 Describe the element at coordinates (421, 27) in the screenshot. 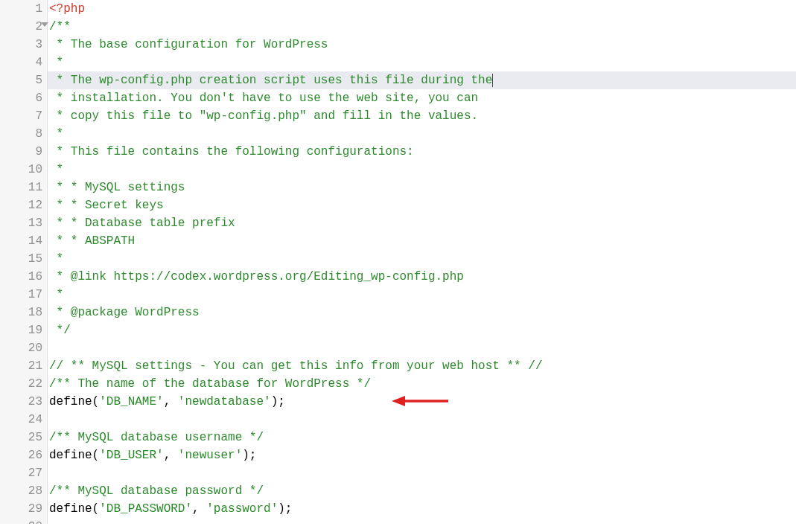

I see `code-content: /**` at that location.